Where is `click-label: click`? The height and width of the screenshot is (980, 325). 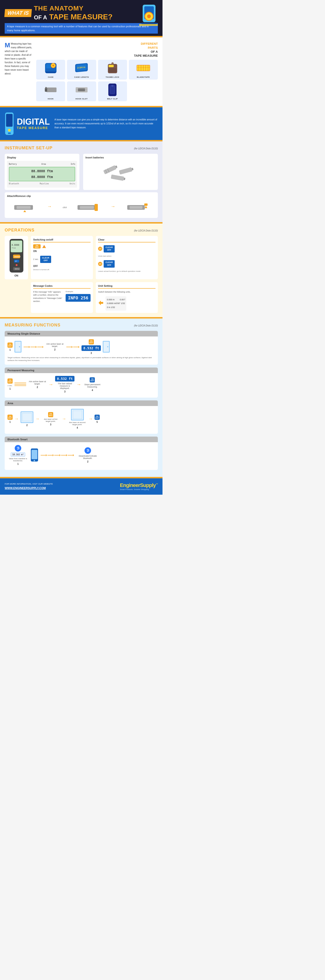 click-label: click is located at coordinates (65, 207).